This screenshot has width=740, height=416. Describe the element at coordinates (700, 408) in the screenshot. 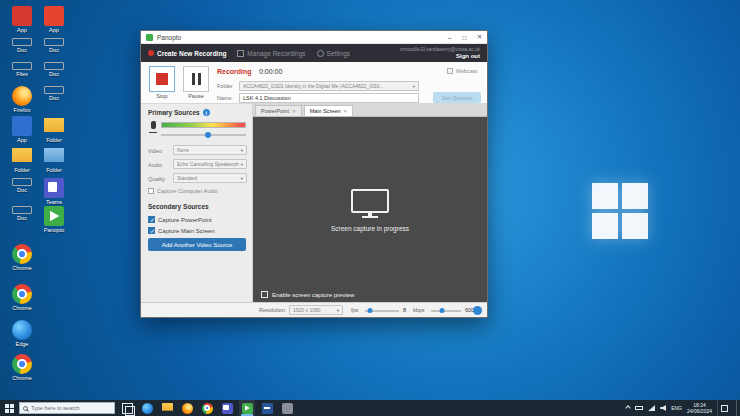

I see `clock: 18:24 24/06/2024` at that location.